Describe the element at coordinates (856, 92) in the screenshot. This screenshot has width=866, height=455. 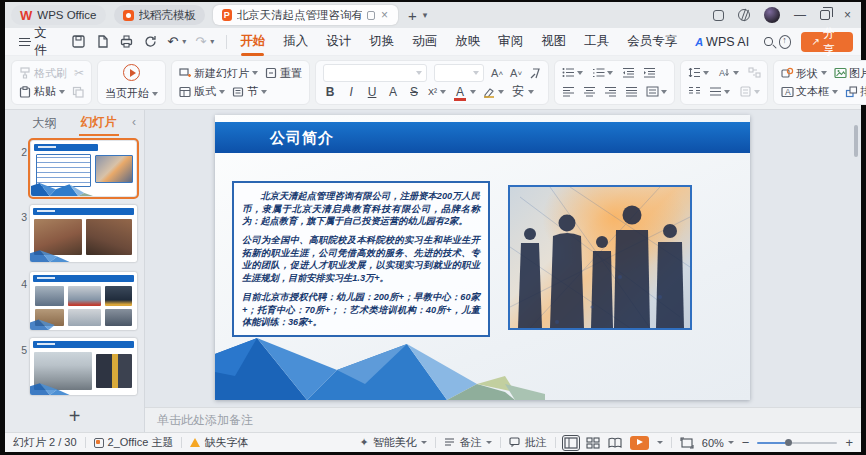
I see `arrange-button: 排列` at that location.